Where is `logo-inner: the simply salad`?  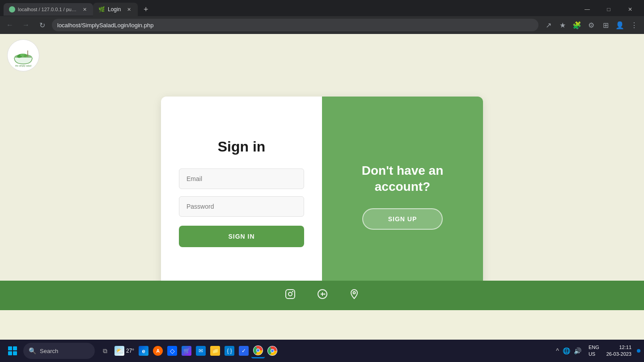
logo-inner: the simply salad is located at coordinates (23, 55).